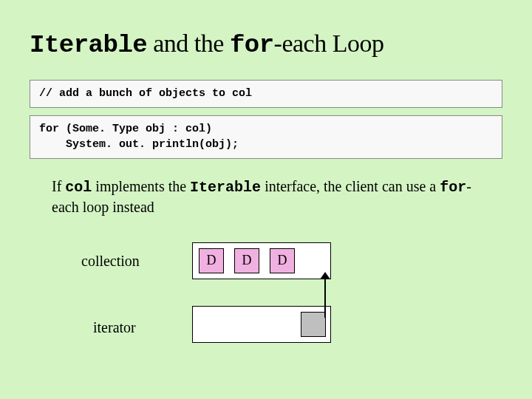 This screenshot has width=532, height=399. What do you see at coordinates (330, 43) in the screenshot?
I see `title-text-2: -each Loop` at bounding box center [330, 43].